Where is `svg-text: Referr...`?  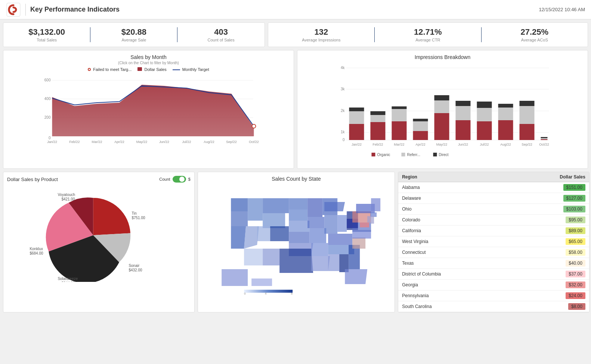
svg-text: Referr... is located at coordinates (414, 155).